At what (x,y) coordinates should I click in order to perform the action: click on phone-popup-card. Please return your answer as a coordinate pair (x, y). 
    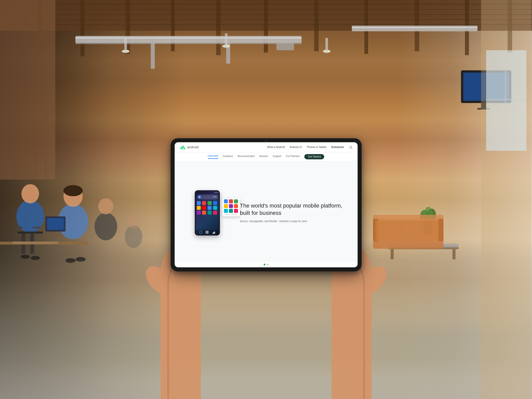
    Looking at the image, I should click on (231, 207).